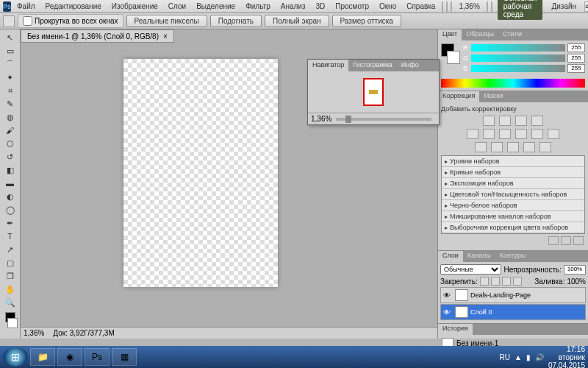 This screenshot has height=368, width=588. Describe the element at coordinates (10, 236) in the screenshot. I see `type-tool-icon: T` at that location.